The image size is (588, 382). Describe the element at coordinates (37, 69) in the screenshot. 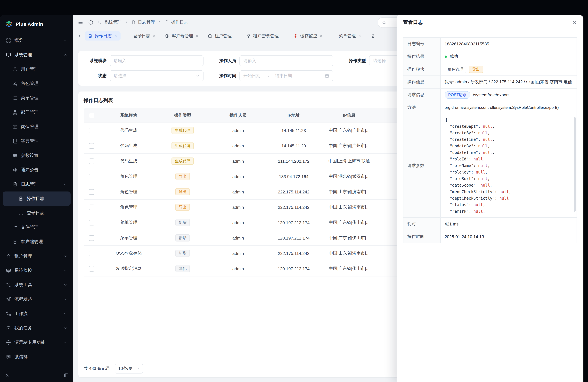

I see `sidebar-item-user-management: 用户管理` at that location.